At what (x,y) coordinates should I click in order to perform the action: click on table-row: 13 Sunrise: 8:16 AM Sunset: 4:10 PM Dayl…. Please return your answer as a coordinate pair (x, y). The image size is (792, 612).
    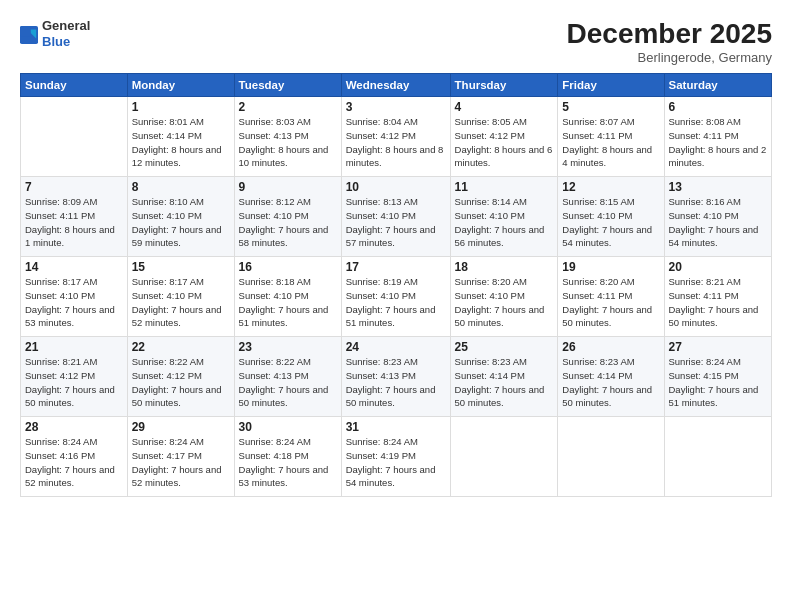
    Looking at the image, I should click on (718, 217).